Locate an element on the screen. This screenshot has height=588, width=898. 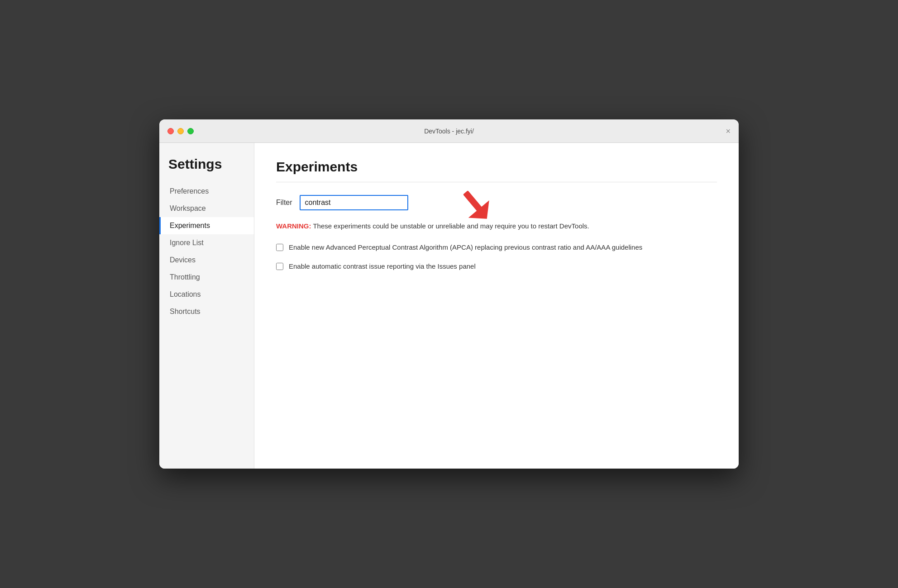
sidebar-item-devices: Devices is located at coordinates (206, 260).